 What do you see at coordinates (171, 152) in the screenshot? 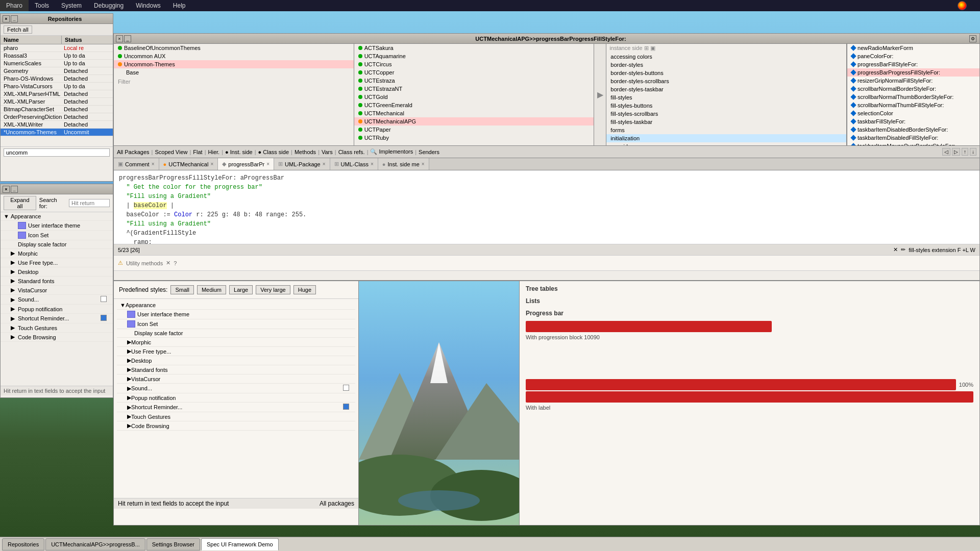
I see `scoped-view-btn: Scoped View` at bounding box center [171, 152].